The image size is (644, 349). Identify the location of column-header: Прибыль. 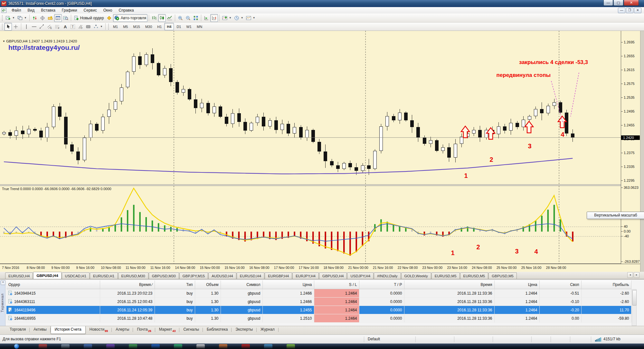
(606, 285).